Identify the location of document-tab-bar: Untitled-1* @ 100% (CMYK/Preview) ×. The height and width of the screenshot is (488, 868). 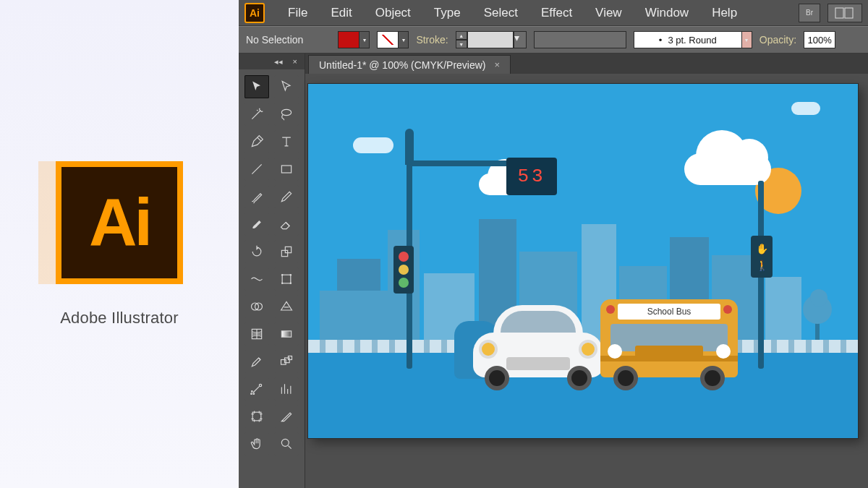
(587, 64).